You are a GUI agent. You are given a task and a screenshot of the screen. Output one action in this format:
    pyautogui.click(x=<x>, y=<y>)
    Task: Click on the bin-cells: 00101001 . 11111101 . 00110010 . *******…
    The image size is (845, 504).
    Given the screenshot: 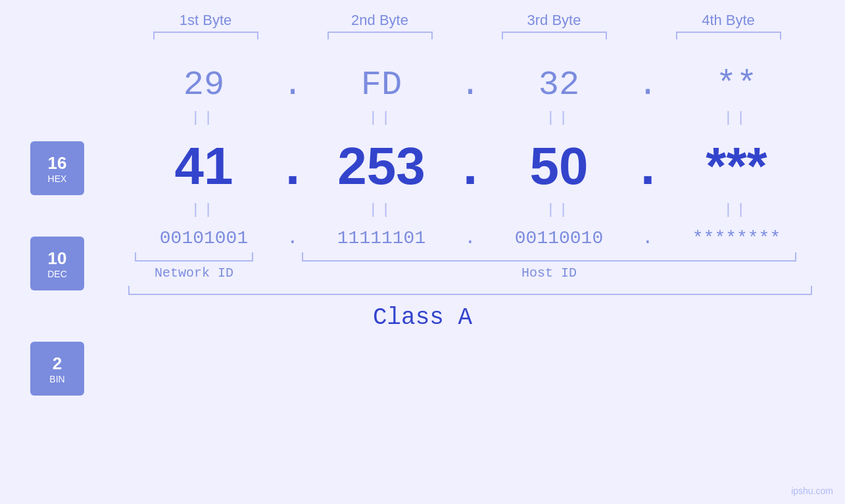 What is the action you would take?
    pyautogui.click(x=470, y=238)
    